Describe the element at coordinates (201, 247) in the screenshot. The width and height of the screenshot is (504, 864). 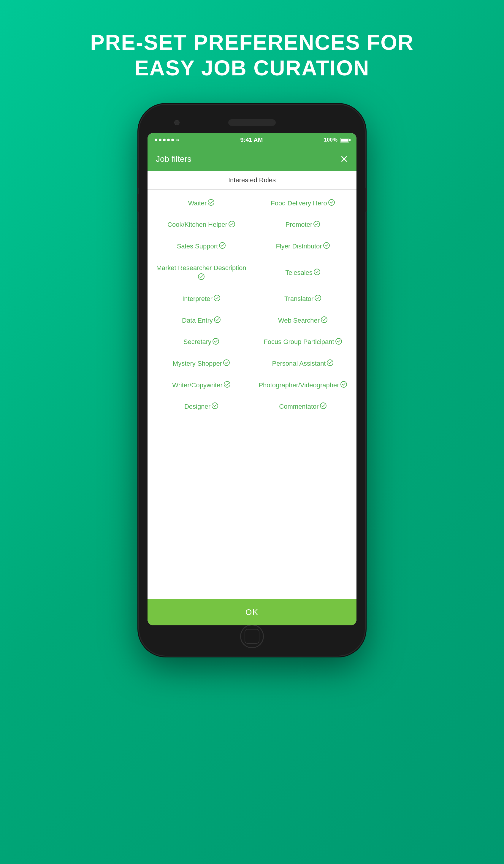
I see `role-item-inner: Sales Support` at that location.